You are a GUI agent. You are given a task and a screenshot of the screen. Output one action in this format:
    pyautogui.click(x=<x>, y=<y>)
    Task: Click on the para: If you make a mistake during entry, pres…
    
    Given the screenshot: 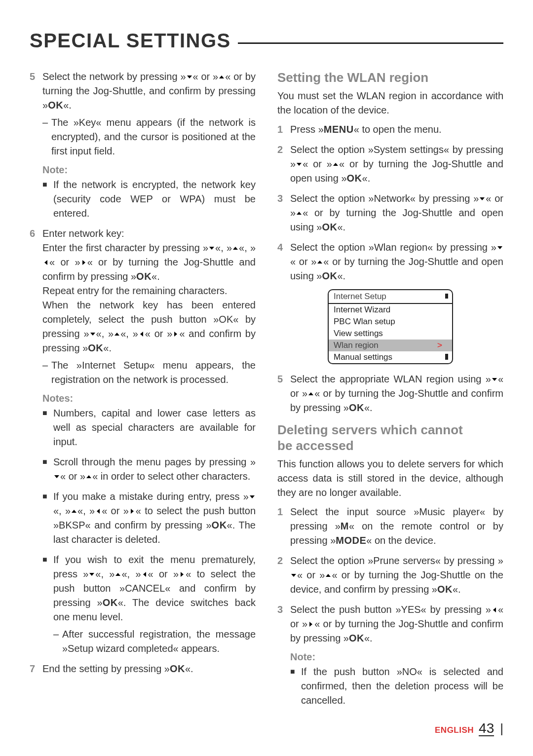 What is the action you would take?
    pyautogui.click(x=154, y=518)
    